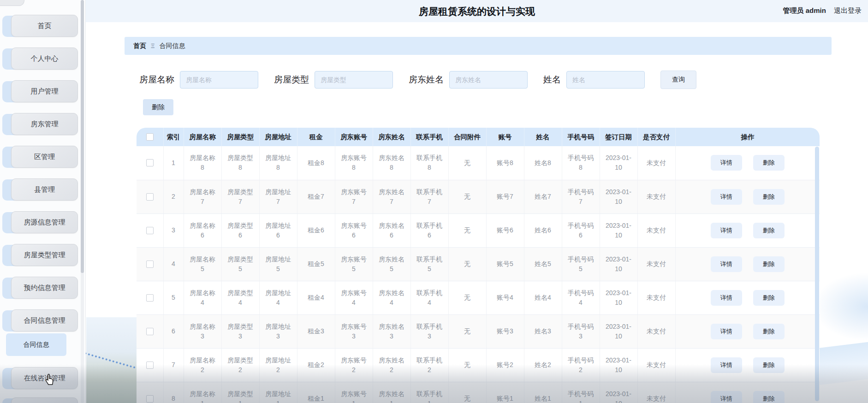 The height and width of the screenshot is (403, 868). Describe the element at coordinates (505, 231) in the screenshot. I see `table-cell: 账号6` at that location.